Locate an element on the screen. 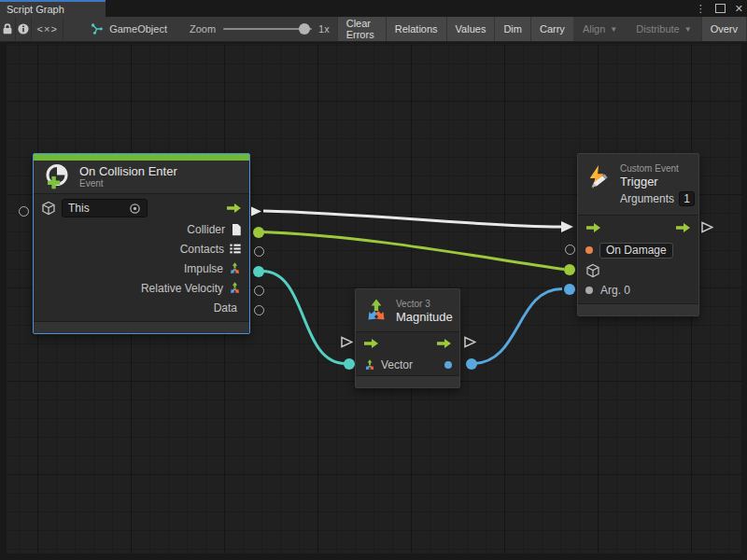 The image size is (747, 560). tab-script-graph: Script Graph is located at coordinates (52, 8).